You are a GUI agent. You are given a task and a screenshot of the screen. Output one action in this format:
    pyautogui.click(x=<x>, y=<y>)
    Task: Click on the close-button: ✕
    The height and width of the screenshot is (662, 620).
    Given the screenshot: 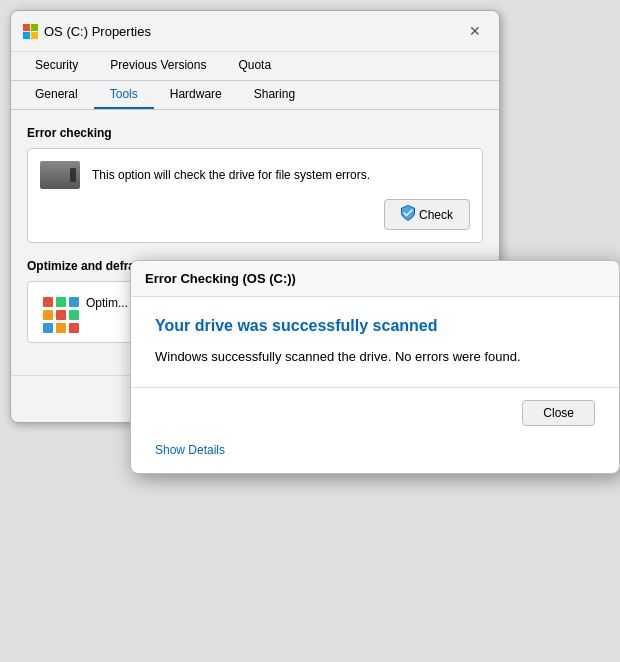 What is the action you would take?
    pyautogui.click(x=475, y=31)
    